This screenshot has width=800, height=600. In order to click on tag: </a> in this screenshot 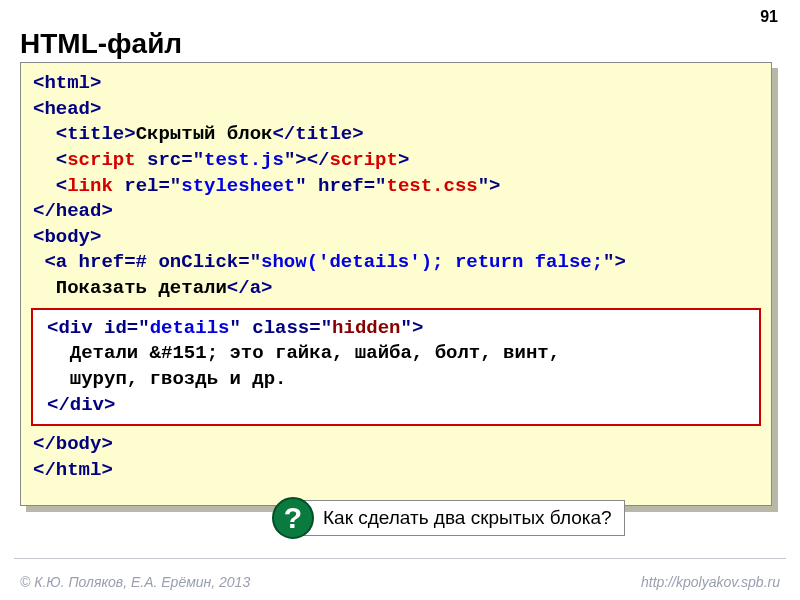, I will do `click(250, 288)`.